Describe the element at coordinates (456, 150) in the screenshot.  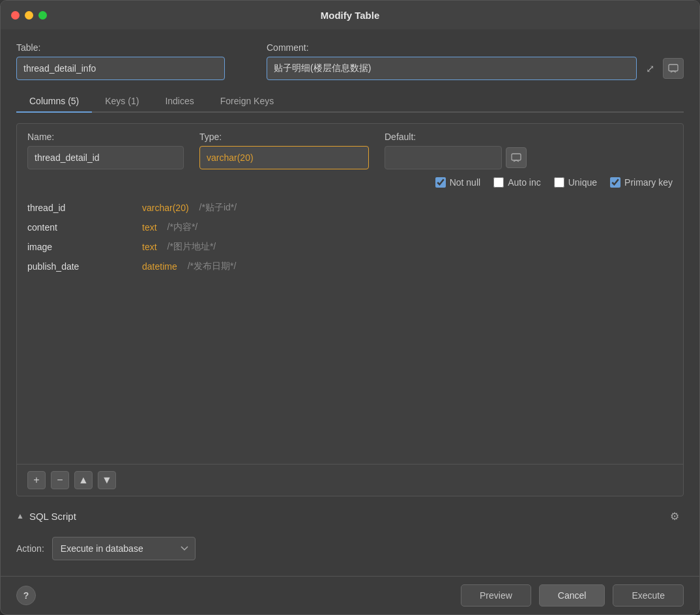
I see `default-field-group: Default:` at that location.